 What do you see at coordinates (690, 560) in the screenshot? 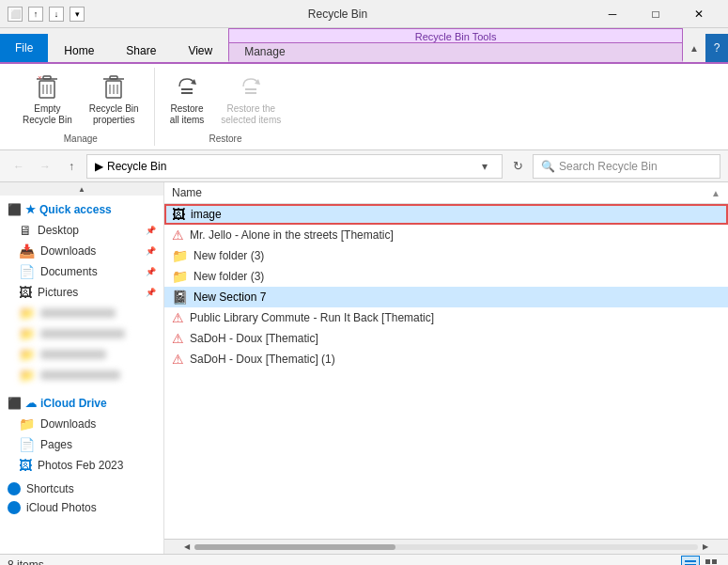
I see `details-view-button` at bounding box center [690, 560].